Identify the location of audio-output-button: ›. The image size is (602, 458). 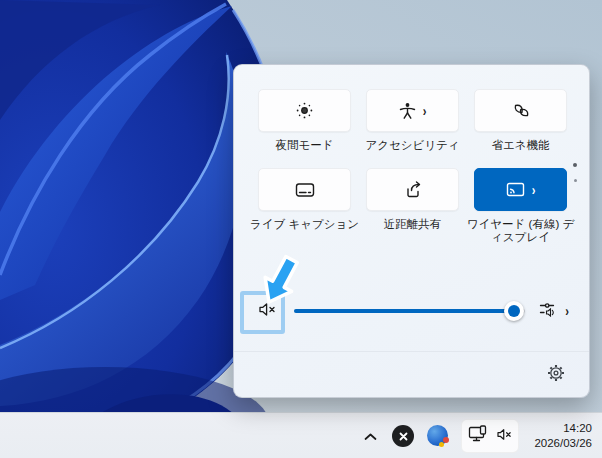
(554, 311).